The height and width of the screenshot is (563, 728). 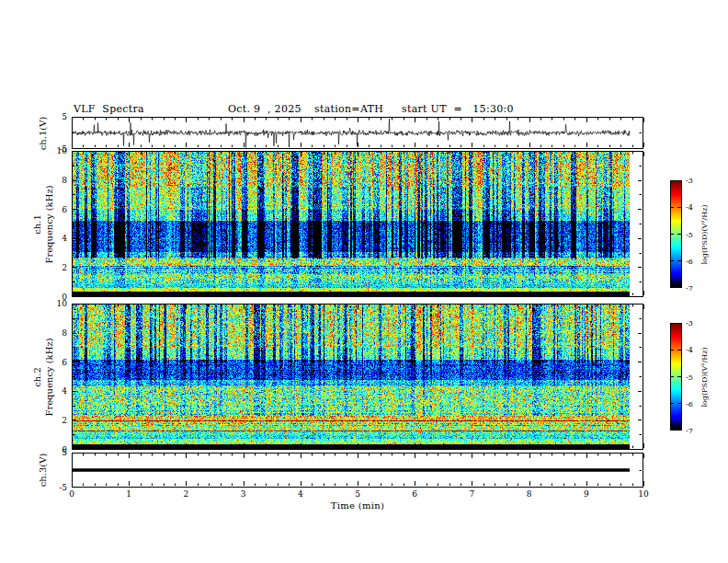 What do you see at coordinates (50, 377) in the screenshot?
I see `ch2-frequency-axis-label: Frequency (kHz)` at bounding box center [50, 377].